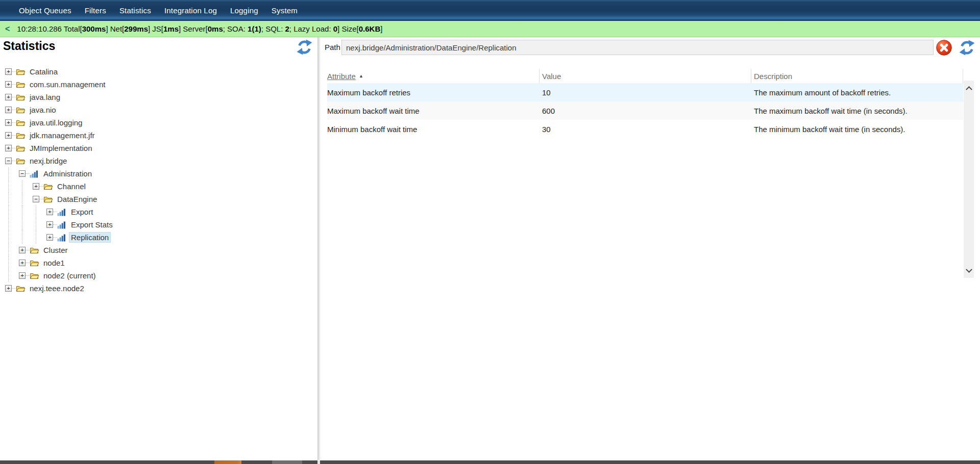  What do you see at coordinates (244, 10) in the screenshot?
I see `menu-item-logging: Logging` at bounding box center [244, 10].